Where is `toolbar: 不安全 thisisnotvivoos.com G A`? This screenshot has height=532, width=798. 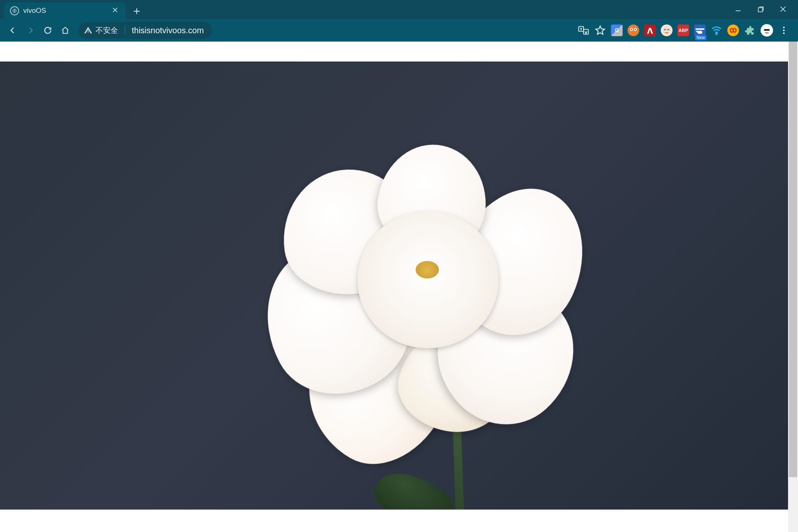
toolbar: 不安全 thisisnotvivoos.com G A is located at coordinates (399, 30).